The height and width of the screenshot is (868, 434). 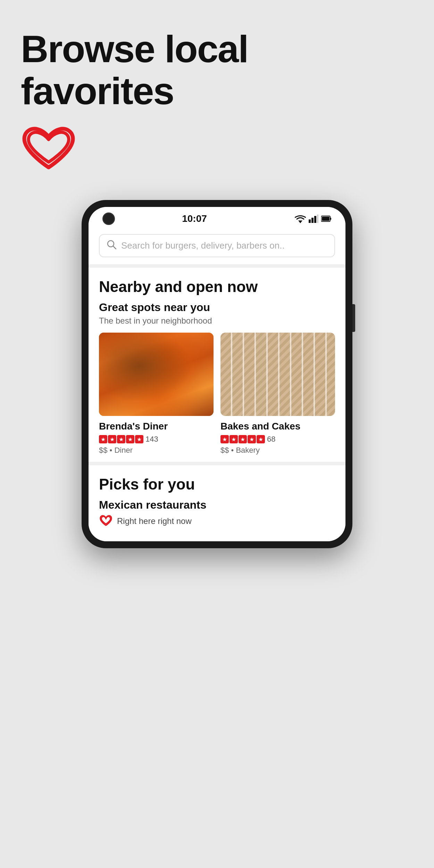 What do you see at coordinates (203, 246) in the screenshot?
I see `search-placeholder: Search for burgers, delivery, barbers on…` at bounding box center [203, 246].